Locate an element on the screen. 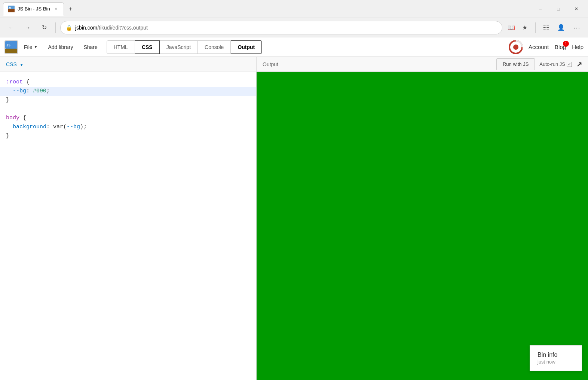  favorites-button: ★ is located at coordinates (525, 28).